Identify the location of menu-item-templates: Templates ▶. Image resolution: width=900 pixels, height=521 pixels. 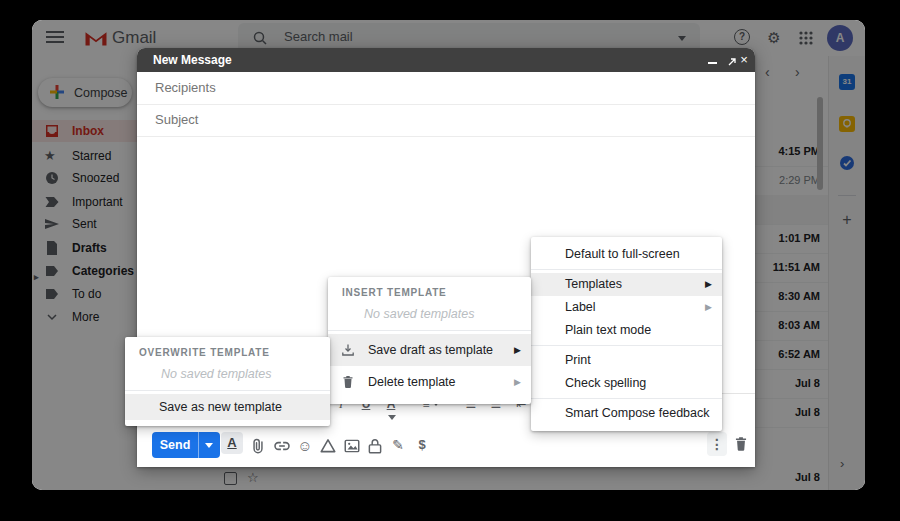
(626, 284).